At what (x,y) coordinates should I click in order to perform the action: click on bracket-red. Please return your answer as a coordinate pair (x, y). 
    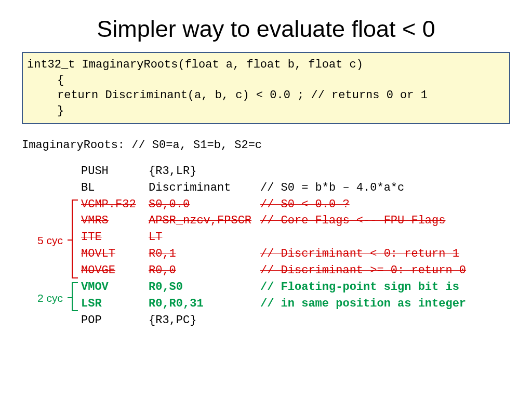
    Looking at the image, I should click on (75, 239).